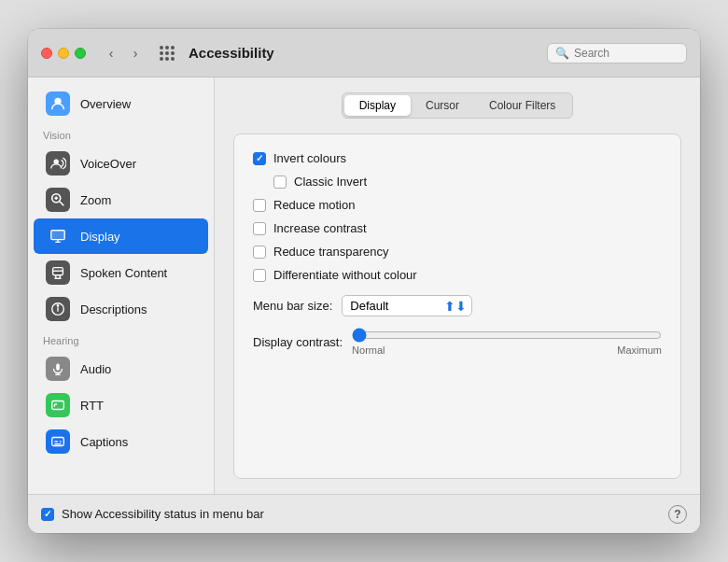  I want to click on display-contrast-row: Display contrast: Normal Maximum, so click(457, 342).